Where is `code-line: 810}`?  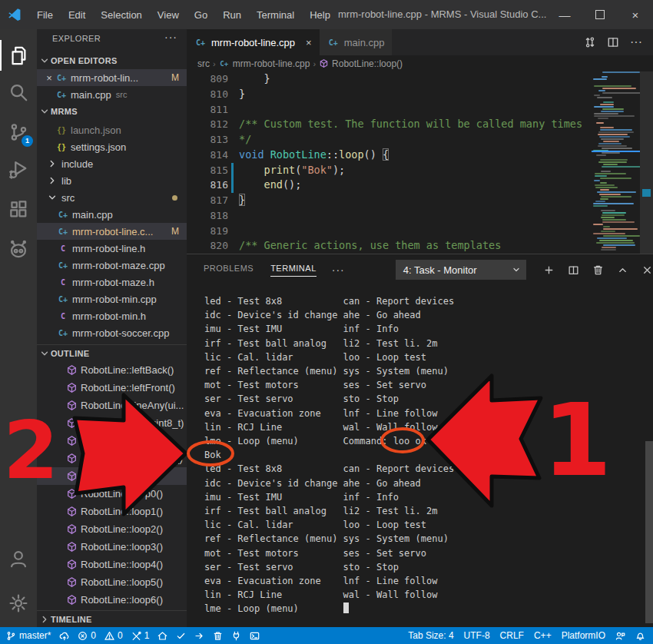 code-line: 810} is located at coordinates (389, 95).